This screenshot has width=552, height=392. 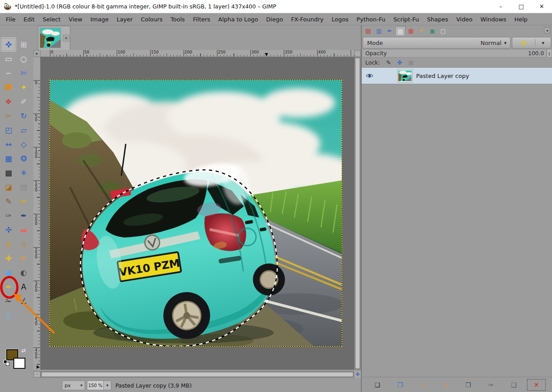 I want to click on zoom-follow-button: ◌, so click(x=357, y=53).